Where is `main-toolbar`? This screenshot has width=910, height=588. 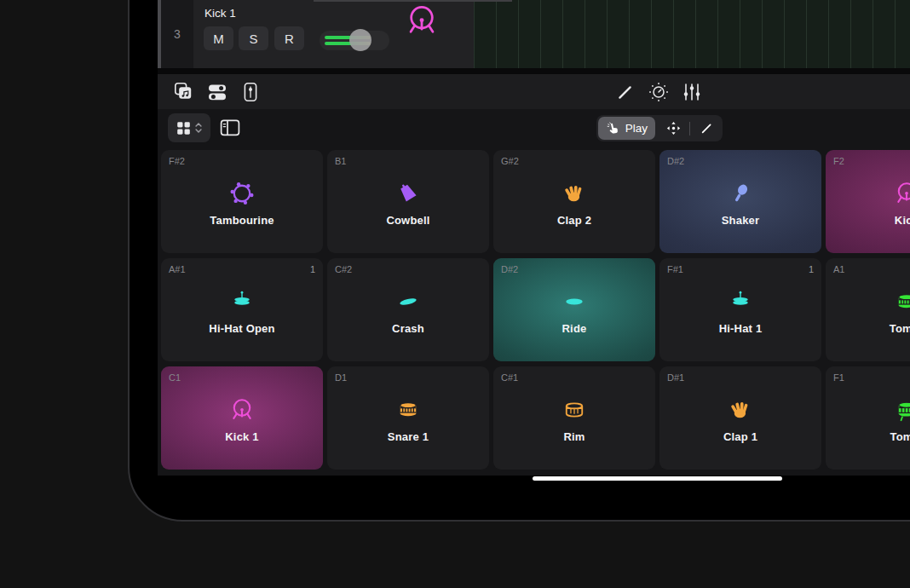 main-toolbar is located at coordinates (533, 92).